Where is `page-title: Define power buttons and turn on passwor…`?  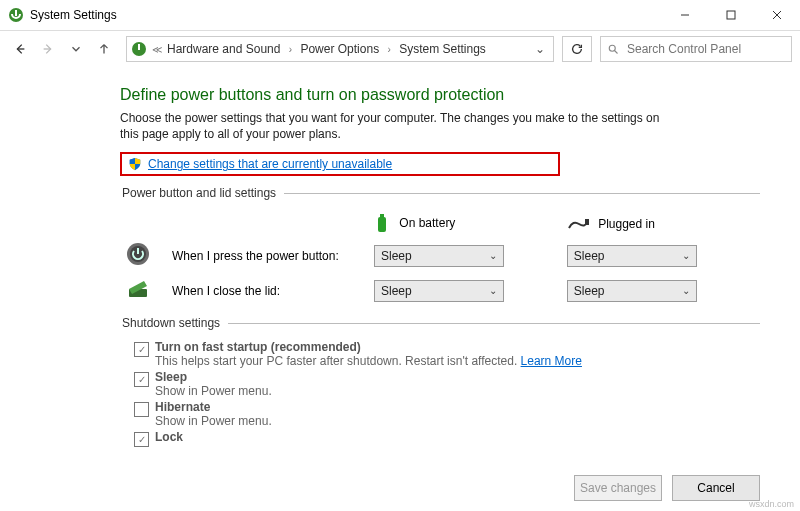 page-title: Define power buttons and turn on passwor… is located at coordinates (440, 95).